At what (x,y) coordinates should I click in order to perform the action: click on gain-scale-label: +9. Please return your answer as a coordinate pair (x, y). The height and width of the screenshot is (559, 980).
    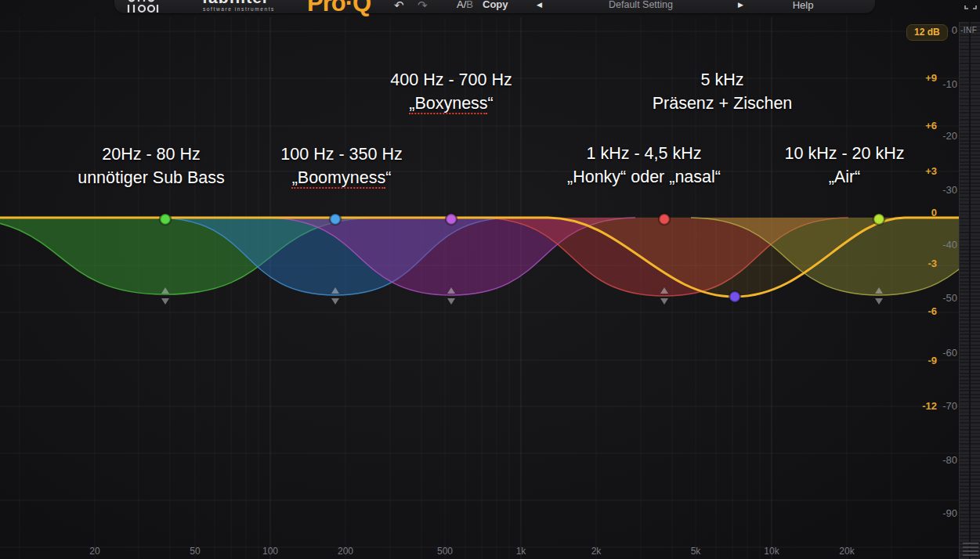
    Looking at the image, I should click on (917, 78).